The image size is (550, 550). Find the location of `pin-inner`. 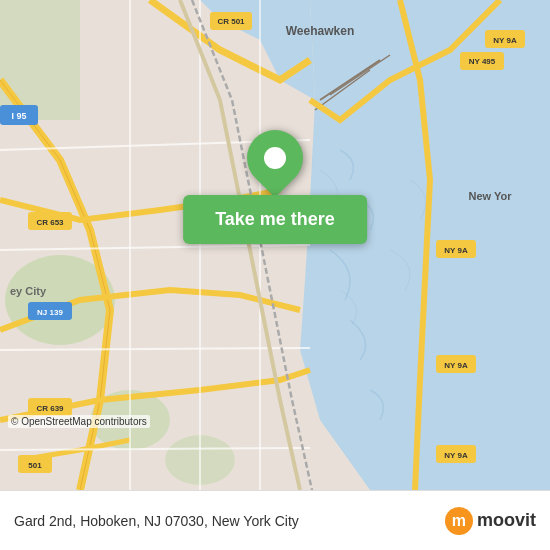

pin-inner is located at coordinates (275, 158).